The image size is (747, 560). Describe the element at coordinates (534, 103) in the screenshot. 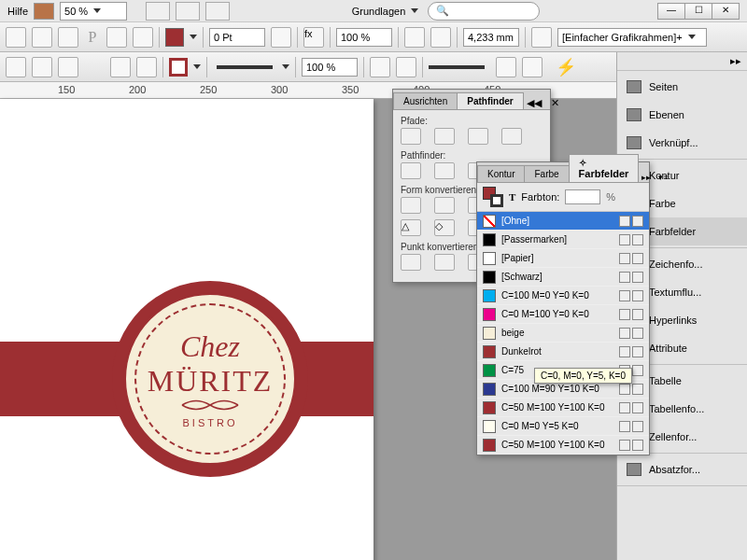

I see `panel-menu-icon: ◀◀` at that location.